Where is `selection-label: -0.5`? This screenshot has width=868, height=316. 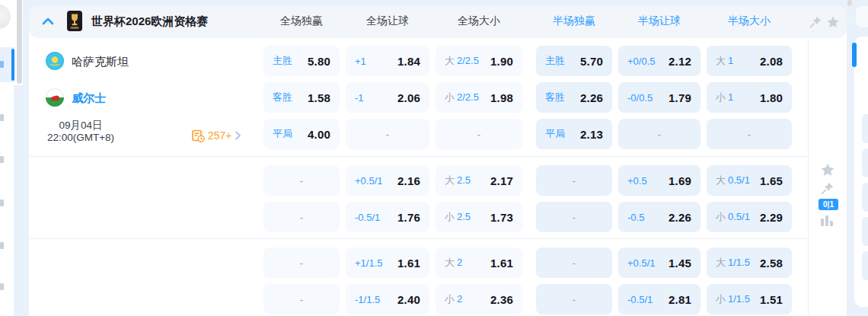 selection-label: -0.5 is located at coordinates (636, 218).